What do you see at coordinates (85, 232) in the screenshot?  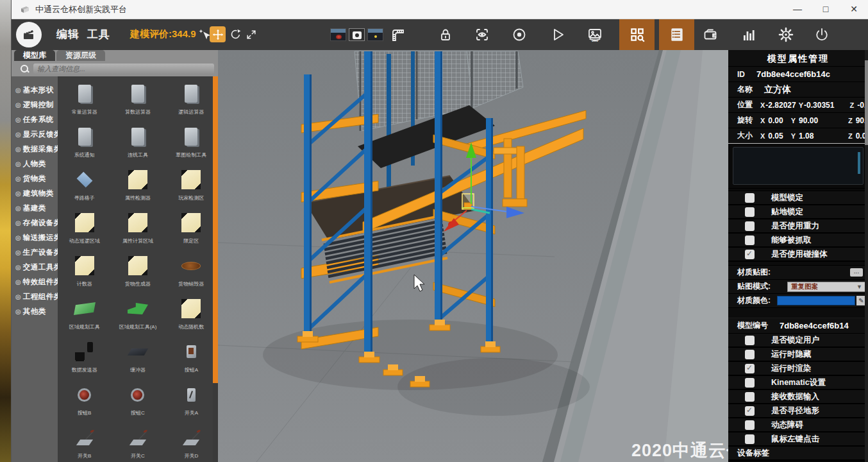 I see `model-library-item: 动态巡逻区域` at bounding box center [85, 232].